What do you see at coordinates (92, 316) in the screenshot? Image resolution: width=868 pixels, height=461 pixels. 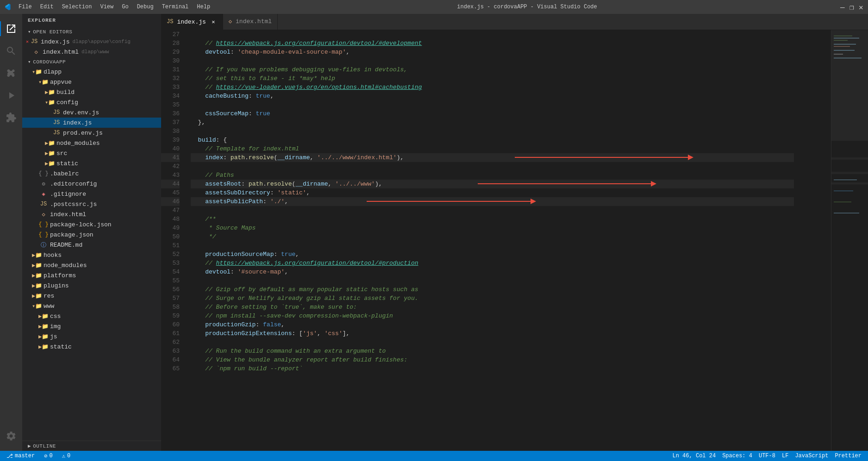 I see `folder-css: ▶📁 css` at bounding box center [92, 316].